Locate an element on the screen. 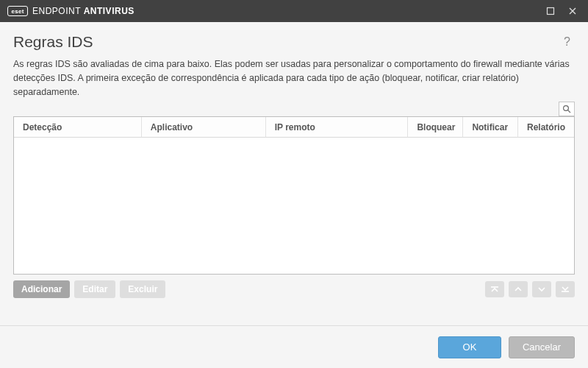 Image resolution: width=588 pixels, height=368 pixels. help-icon: ? is located at coordinates (567, 41).